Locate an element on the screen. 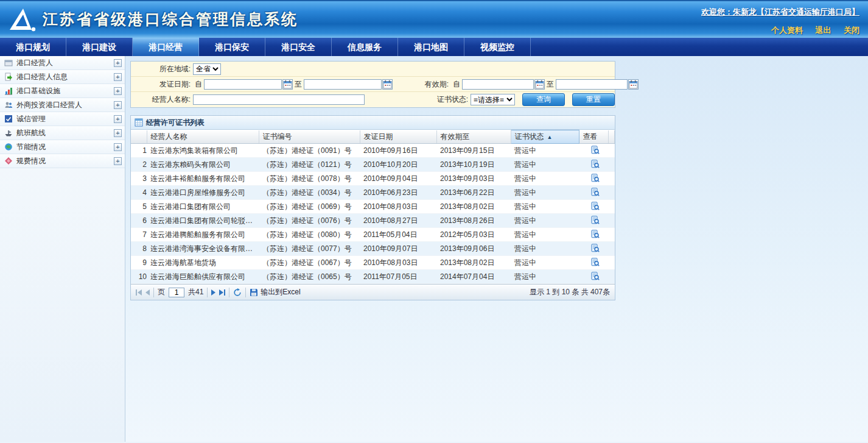 The image size is (868, 443). operator-name-label: 经营人名称: is located at coordinates (162, 100).